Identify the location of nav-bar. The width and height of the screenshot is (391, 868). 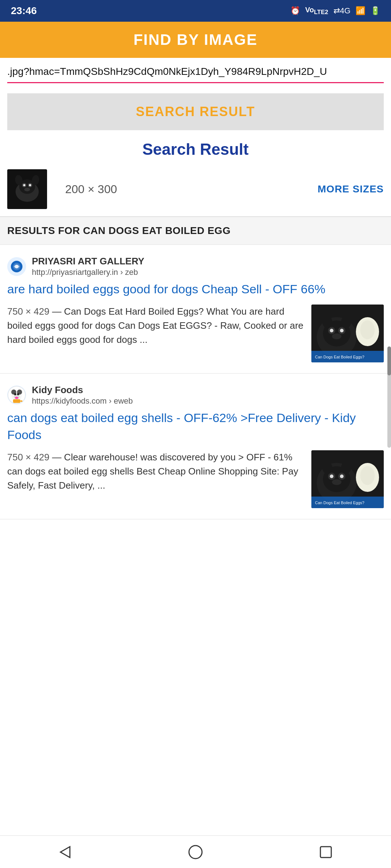
(196, 852).